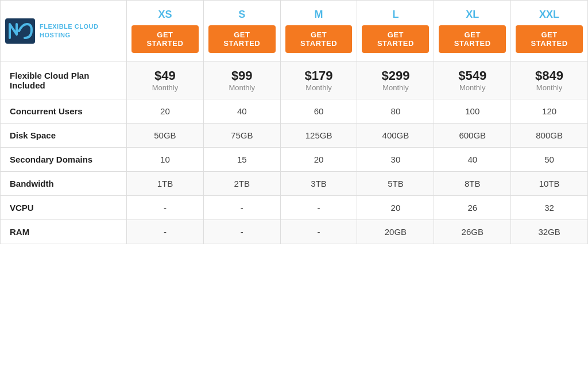  What do you see at coordinates (165, 136) in the screenshot?
I see `row-value: 50GB` at bounding box center [165, 136].